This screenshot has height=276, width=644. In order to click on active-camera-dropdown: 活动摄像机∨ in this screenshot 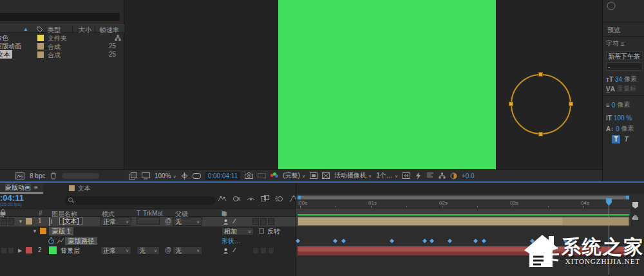, I will do `click(353, 176)`.